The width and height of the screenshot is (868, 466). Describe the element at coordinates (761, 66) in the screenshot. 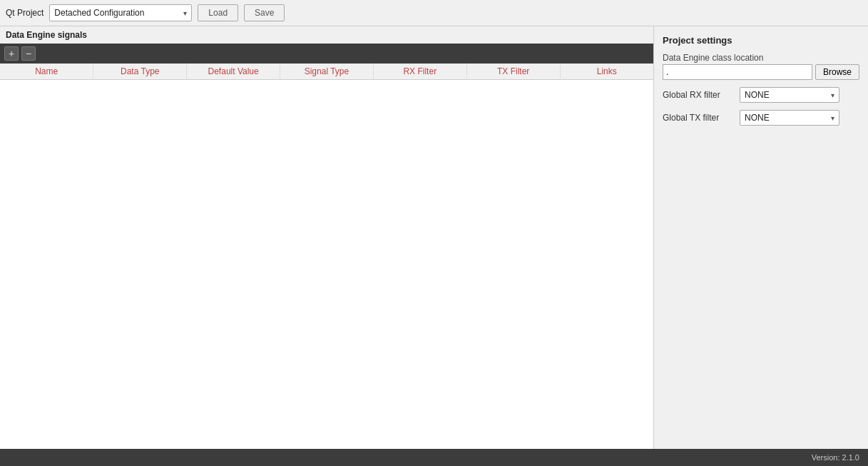

I see `class-location-section: Data Engine class location Browse` at that location.